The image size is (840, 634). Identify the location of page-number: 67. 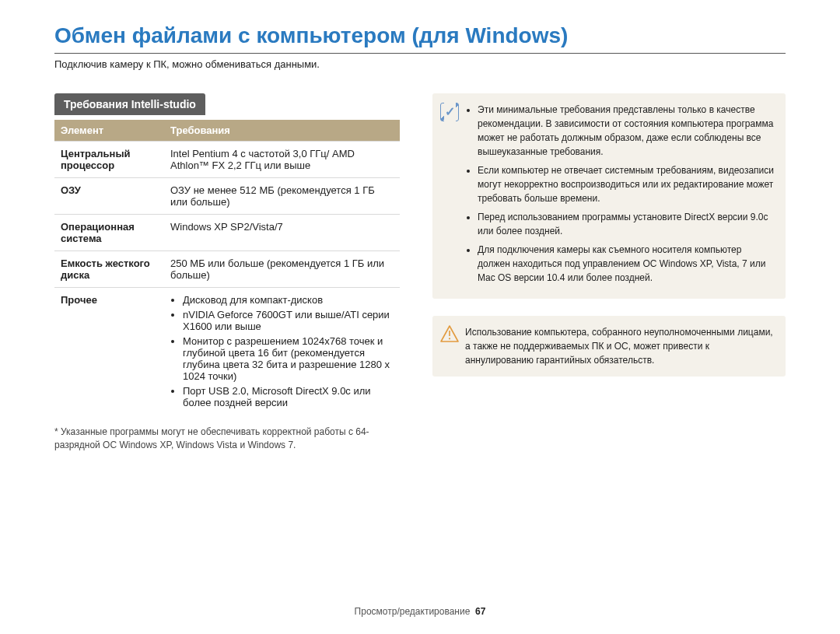
(481, 611).